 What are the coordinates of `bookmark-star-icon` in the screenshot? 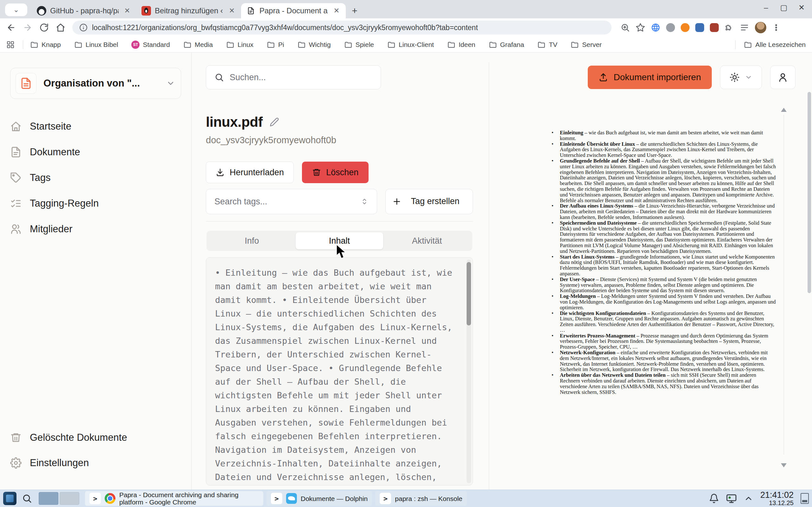 It's located at (640, 27).